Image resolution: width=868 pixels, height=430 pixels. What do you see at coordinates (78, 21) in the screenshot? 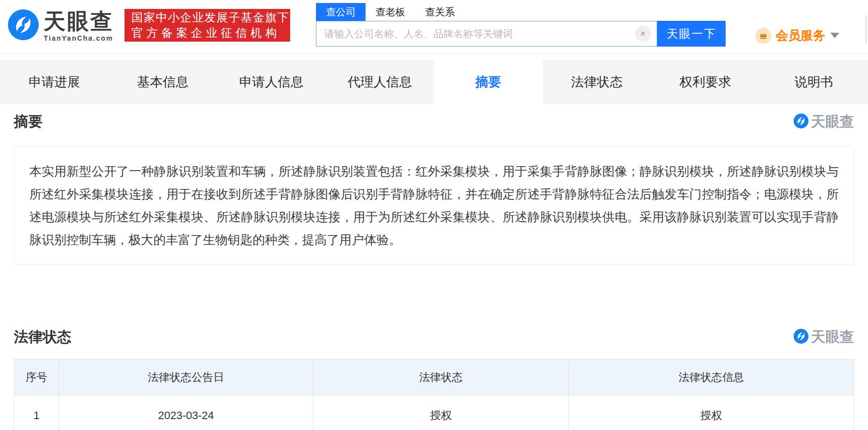
I see `brand-name: 天眼查` at bounding box center [78, 21].